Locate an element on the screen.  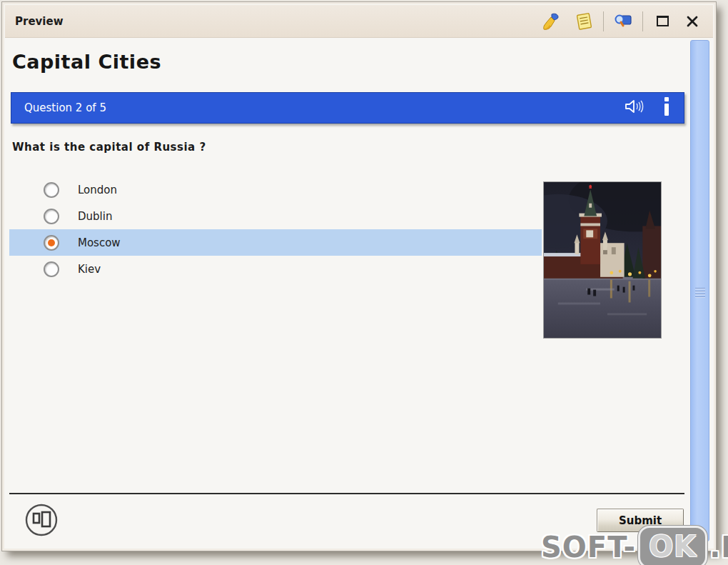
watermark-suffix: .NET is located at coordinates (719, 547).